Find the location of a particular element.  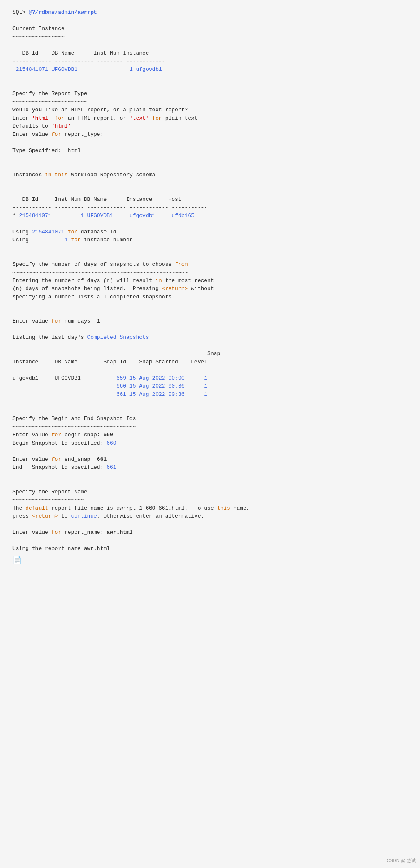

press-return-line: press <return> to continue, otherwise en… is located at coordinates (210, 516).